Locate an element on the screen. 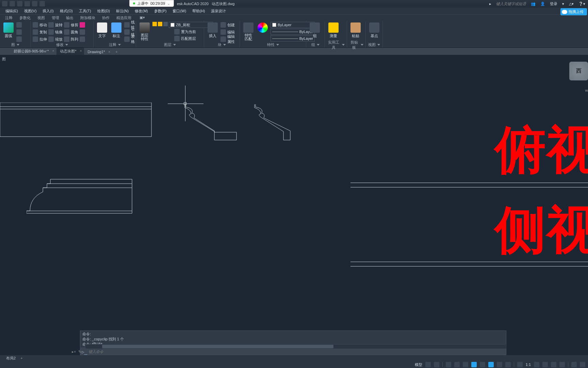  new-tab-button: + is located at coordinates (116, 52).